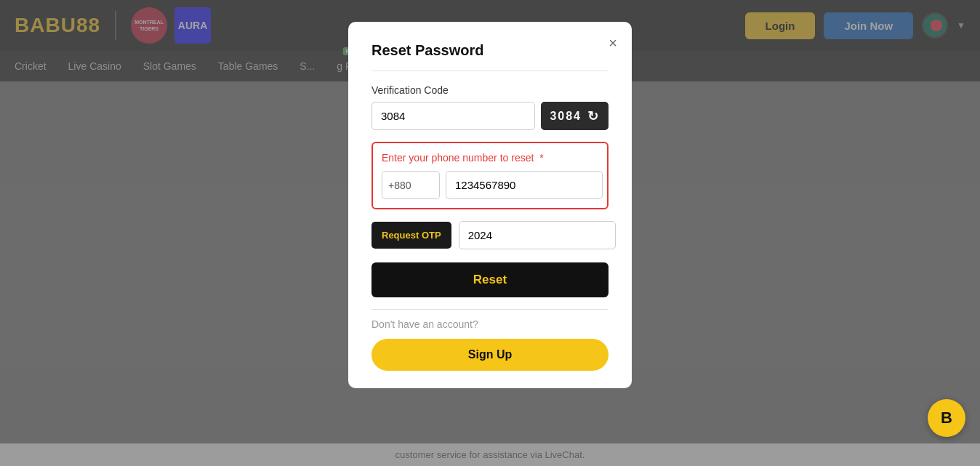 This screenshot has height=466, width=980. I want to click on captcha-input, so click(454, 116).